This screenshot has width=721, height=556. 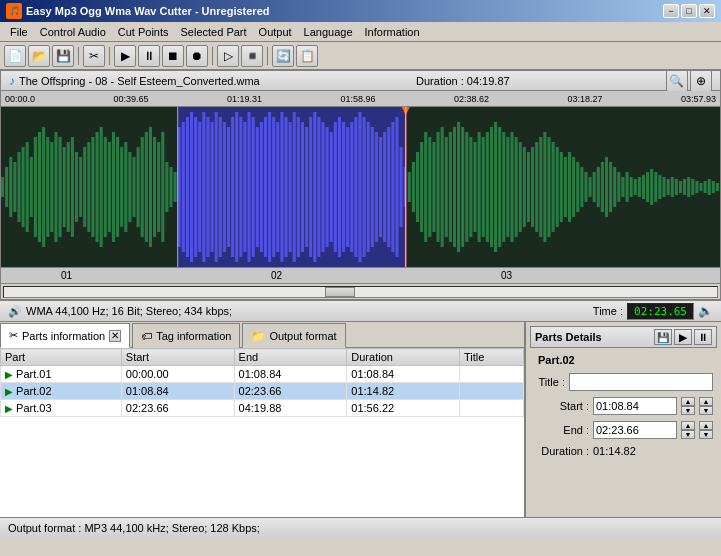 What do you see at coordinates (360, 292) in the screenshot?
I see `scroll-track` at bounding box center [360, 292].